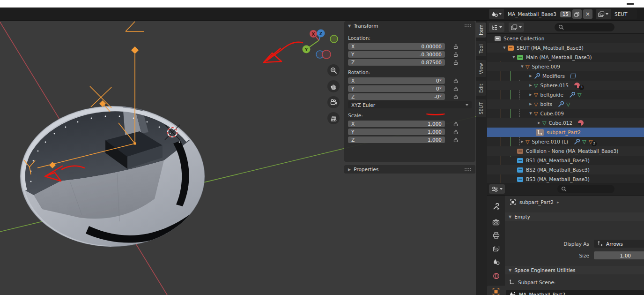 The image size is (644, 295). I want to click on tab-object-properties, so click(496, 290).